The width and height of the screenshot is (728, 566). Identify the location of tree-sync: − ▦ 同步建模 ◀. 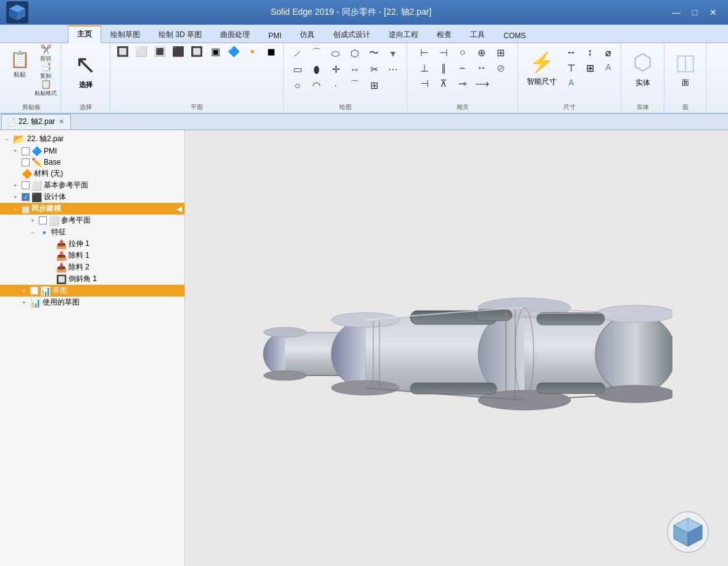
(93, 208).